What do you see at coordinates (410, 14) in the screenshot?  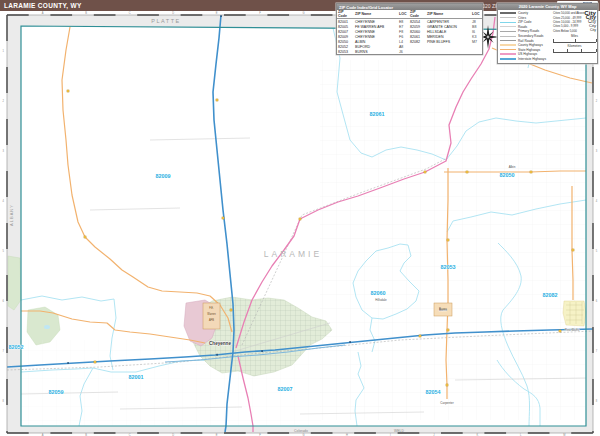 I see `zip-table-header-row: ZIP CodeZIP NameLOCZIP CodeZIP NameLOC` at bounding box center [410, 14].